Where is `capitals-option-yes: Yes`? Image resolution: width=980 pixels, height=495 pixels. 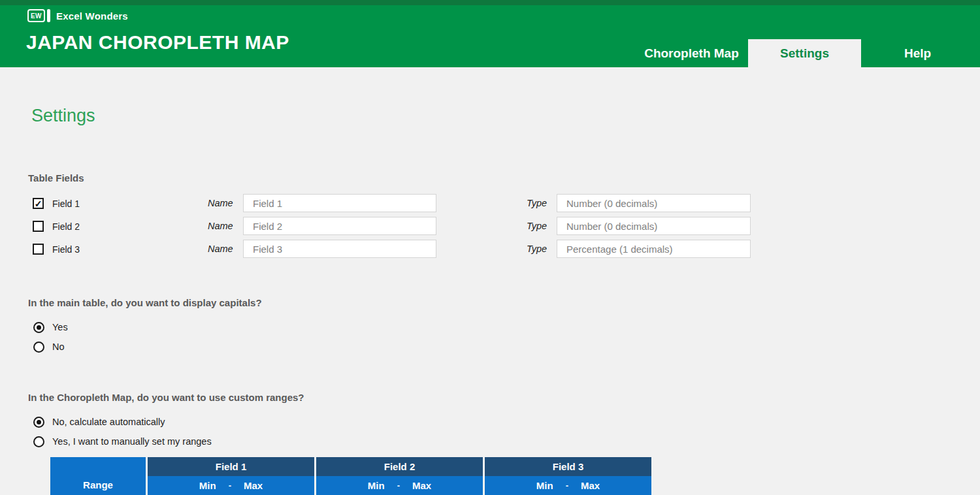 capitals-option-yes: Yes is located at coordinates (196, 328).